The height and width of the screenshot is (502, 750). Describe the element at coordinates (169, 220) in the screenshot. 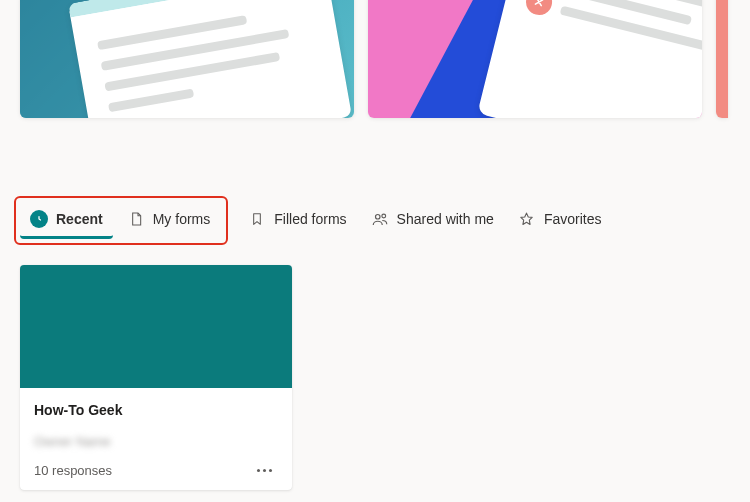

I see `tab-my-forms: My forms` at that location.